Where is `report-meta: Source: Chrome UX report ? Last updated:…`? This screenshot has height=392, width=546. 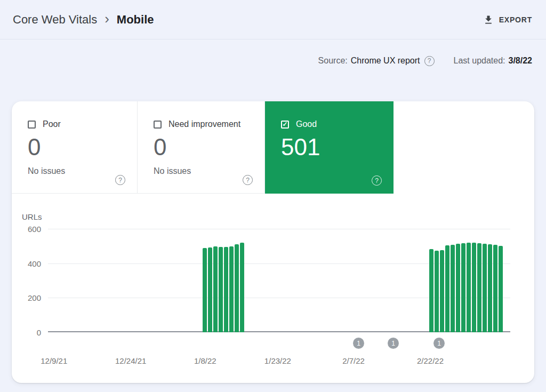
report-meta: Source: Chrome UX report ? Last updated:… is located at coordinates (273, 61).